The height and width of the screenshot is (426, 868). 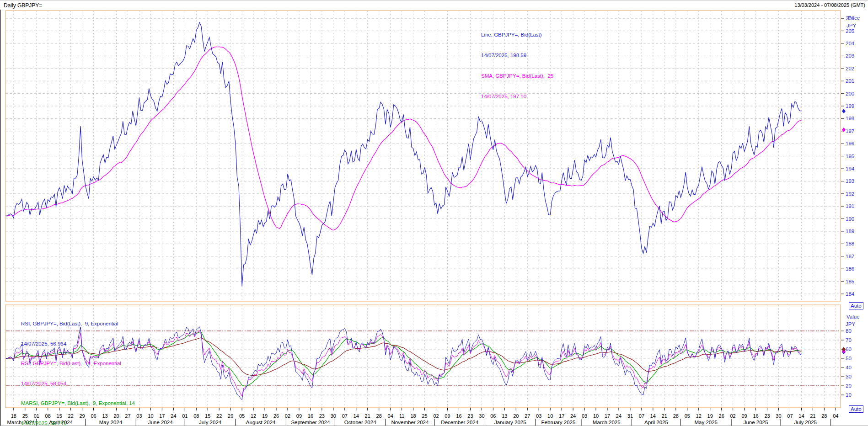 I want to click on price-tick-label: 191, so click(x=850, y=206).